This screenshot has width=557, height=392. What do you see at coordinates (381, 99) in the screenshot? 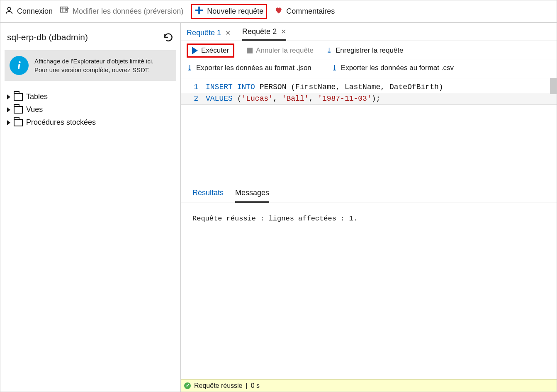
I see `code-line-2: VALUES ('Lucas', 'Ball', '1987-11-03');` at bounding box center [381, 99].